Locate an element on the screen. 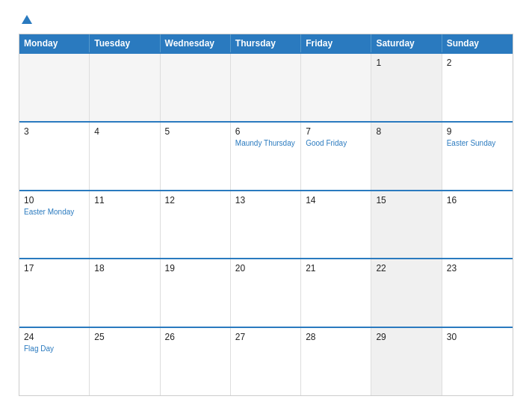 This screenshot has height=411, width=532. cal-cell: 2 is located at coordinates (477, 87).